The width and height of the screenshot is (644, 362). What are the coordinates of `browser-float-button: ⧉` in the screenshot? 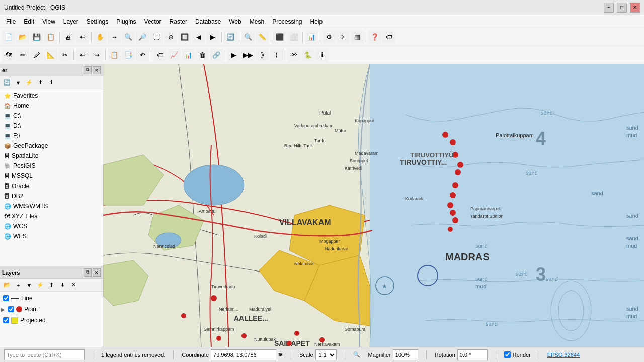 It's located at (88, 70).